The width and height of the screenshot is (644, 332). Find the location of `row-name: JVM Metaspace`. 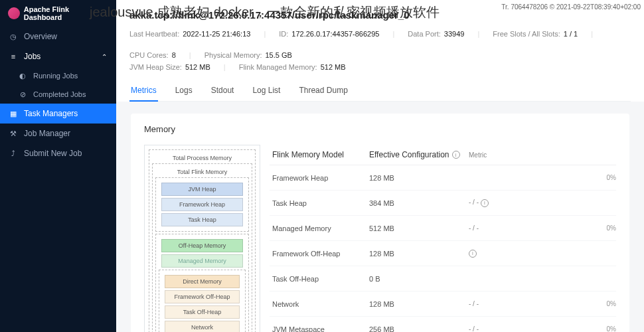

row-name: JVM Metaspace is located at coordinates (319, 329).